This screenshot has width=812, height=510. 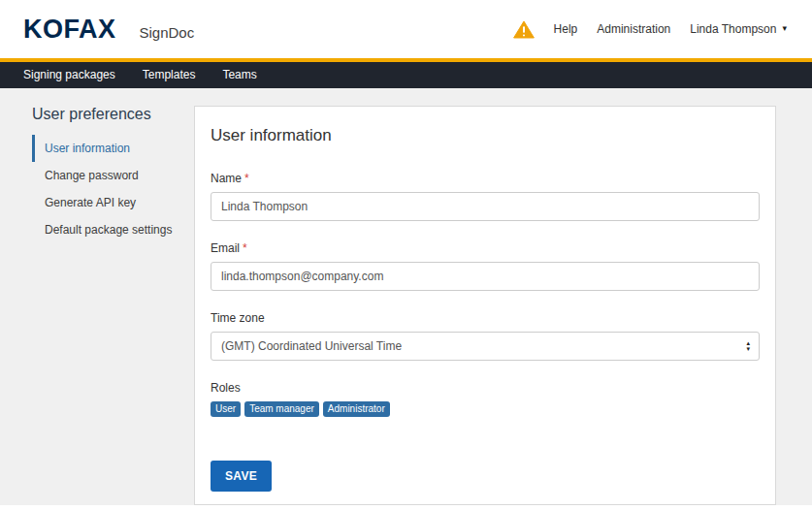 I want to click on name-field-group: Name*, so click(x=485, y=196).